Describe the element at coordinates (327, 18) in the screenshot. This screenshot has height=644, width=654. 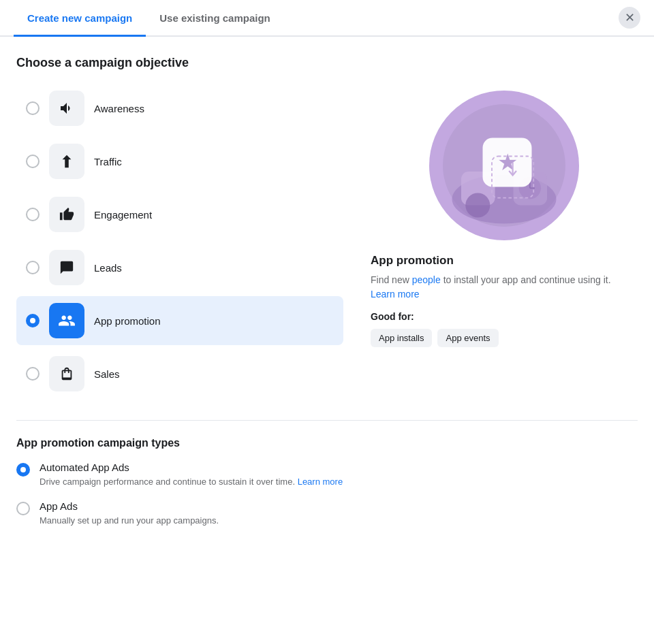
I see `tab-bar: Create new campaign Use existing campaig…` at that location.